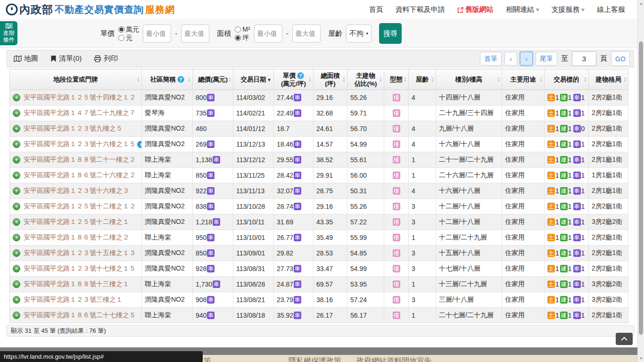 Image resolution: width=644 pixels, height=362 pixels. I want to click on column-header-7: 主建物佔比(%)▲▼, so click(366, 80).